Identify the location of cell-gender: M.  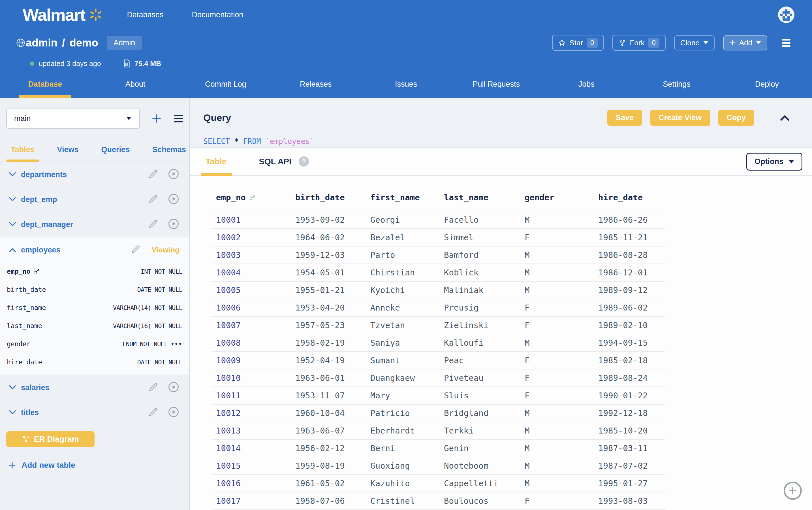
(557, 466).